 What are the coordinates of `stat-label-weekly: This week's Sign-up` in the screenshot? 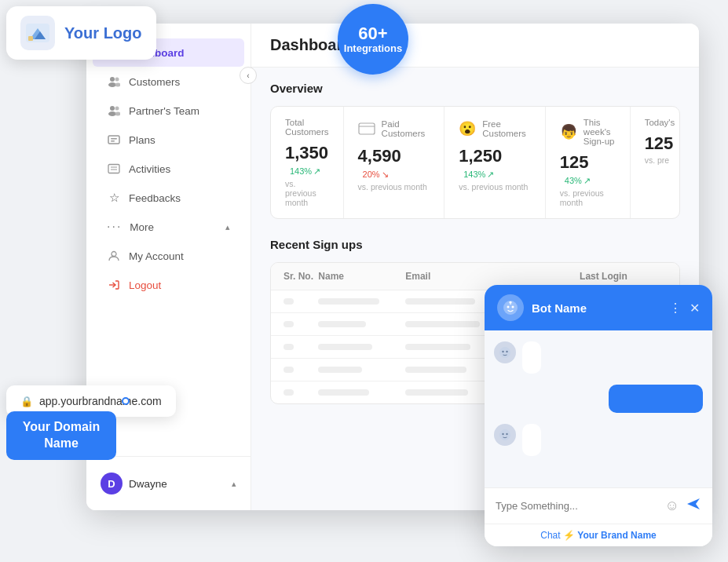 It's located at (600, 132).